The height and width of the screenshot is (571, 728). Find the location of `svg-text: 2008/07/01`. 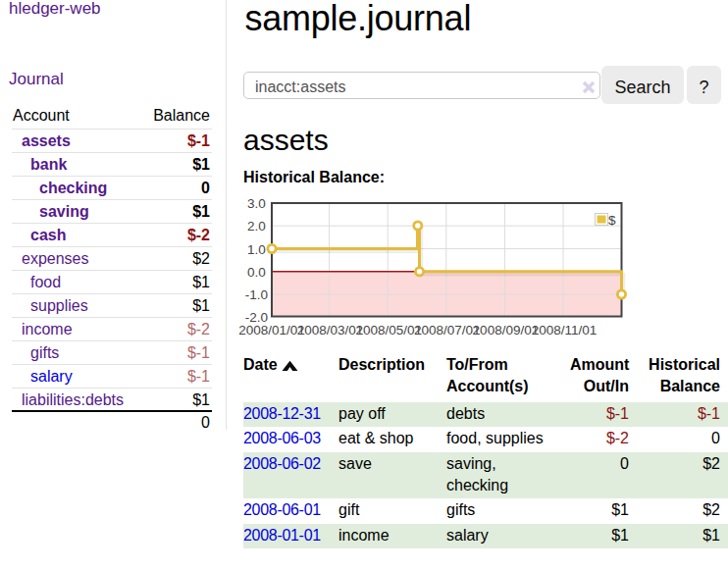

svg-text: 2008/07/01 is located at coordinates (447, 330).